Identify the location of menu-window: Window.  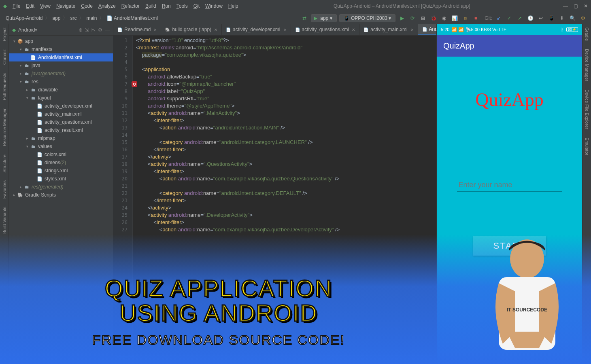
(214, 6).